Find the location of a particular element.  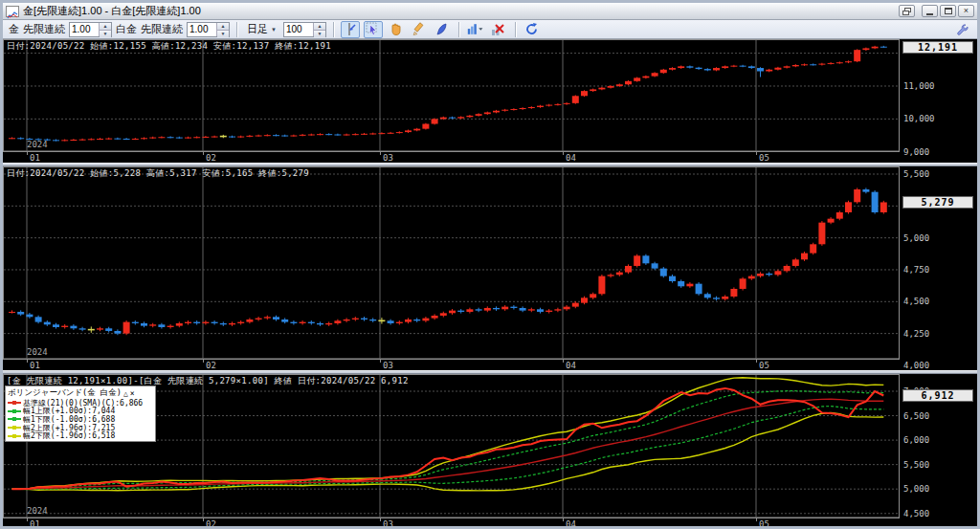

y-axis-tick-label: 11,000 is located at coordinates (919, 86).